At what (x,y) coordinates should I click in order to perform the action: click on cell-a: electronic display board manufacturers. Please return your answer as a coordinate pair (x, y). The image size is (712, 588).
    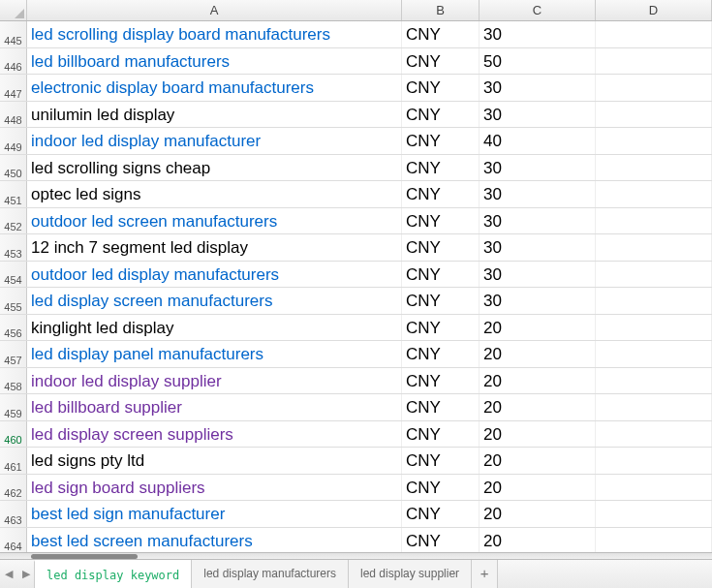
    Looking at the image, I should click on (215, 87).